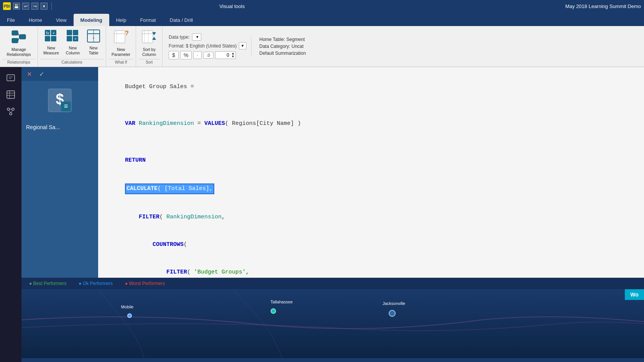 The height and width of the screenshot is (362, 644). Describe the element at coordinates (94, 42) in the screenshot. I see `new-table-button: + NewTable` at that location.